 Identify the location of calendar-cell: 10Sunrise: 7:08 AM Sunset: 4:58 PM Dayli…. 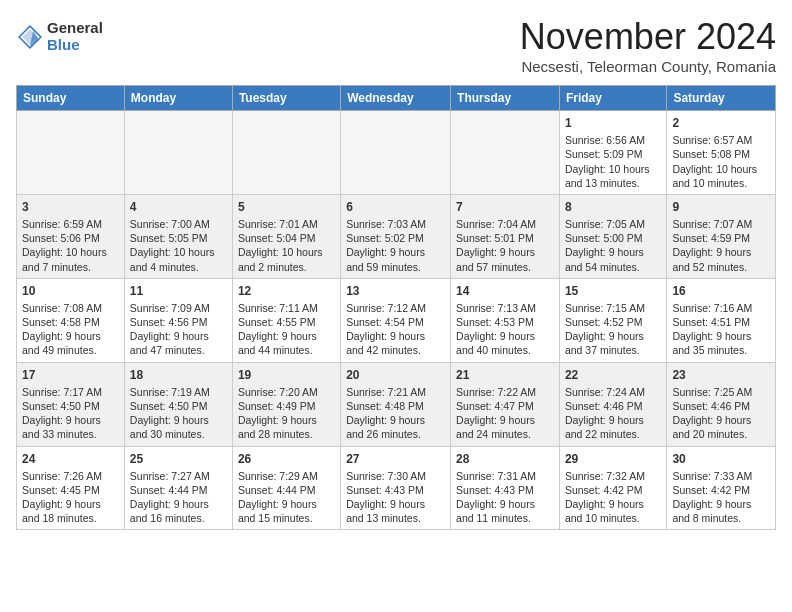
(71, 320).